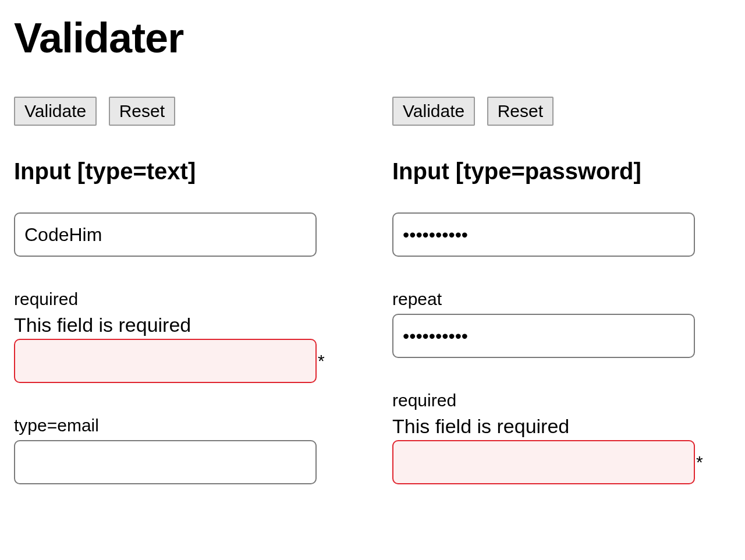 The width and height of the screenshot is (745, 560). Describe the element at coordinates (549, 438) in the screenshot. I see `password-field-required: required This field is required *` at that location.